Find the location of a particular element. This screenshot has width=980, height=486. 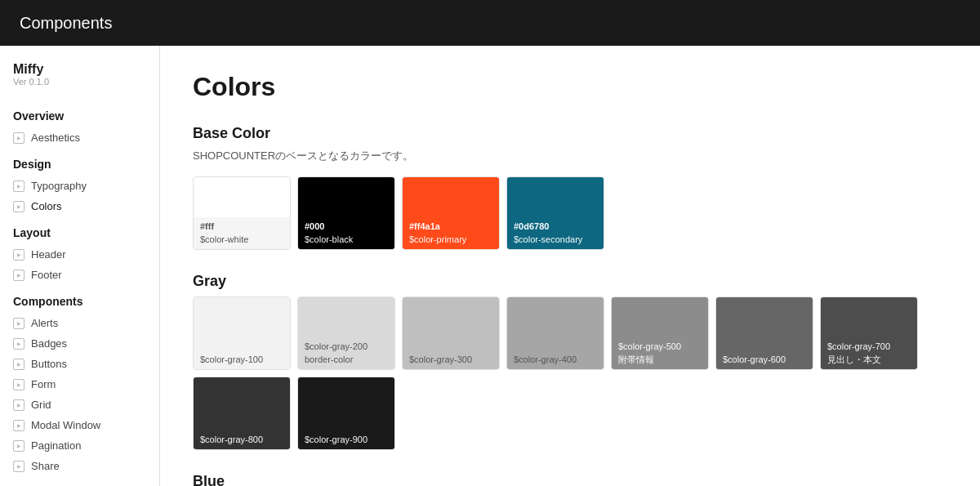

color-swatch: $color-gray-400 is located at coordinates (555, 333).